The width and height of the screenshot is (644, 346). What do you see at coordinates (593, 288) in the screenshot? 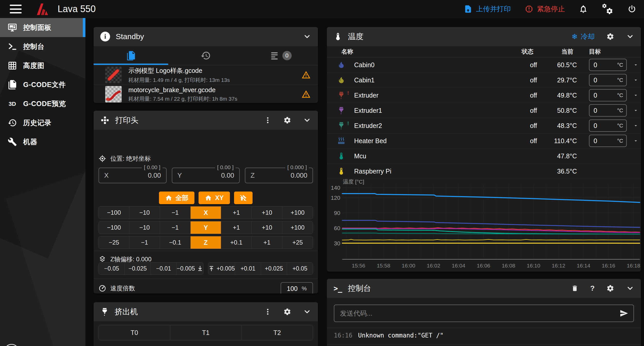
I see `console-help-icon: ?` at bounding box center [593, 288].